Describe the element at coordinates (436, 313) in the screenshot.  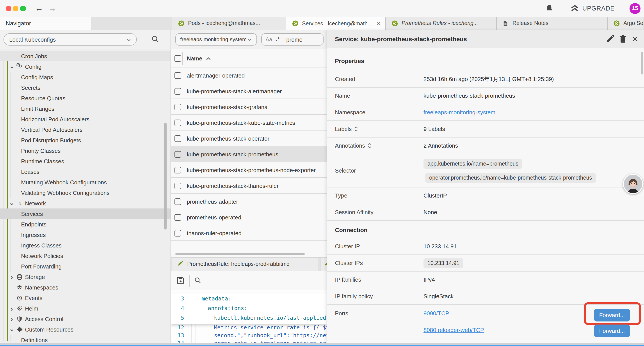
I see `port-link: 9090/TCP` at that location.